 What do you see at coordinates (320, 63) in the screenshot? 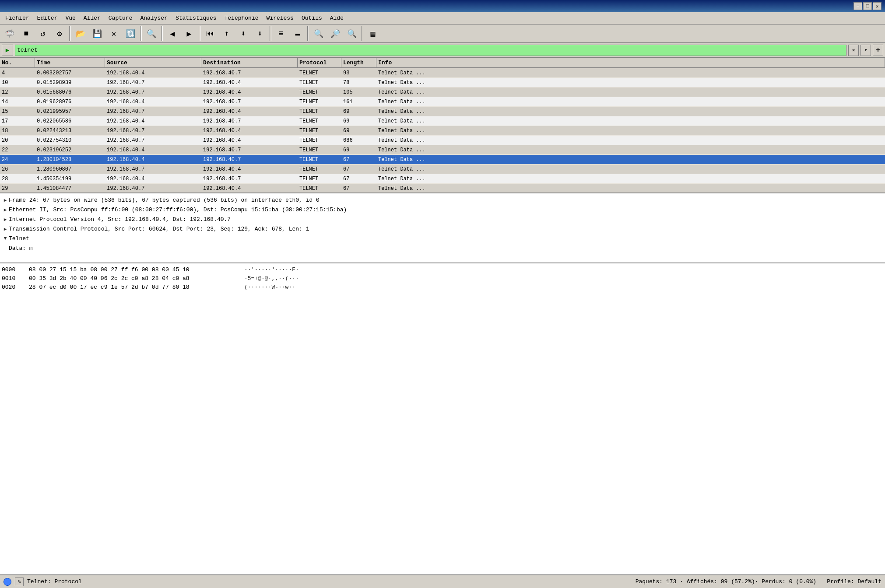
I see `col-header-protocol: Protocol` at bounding box center [320, 63].